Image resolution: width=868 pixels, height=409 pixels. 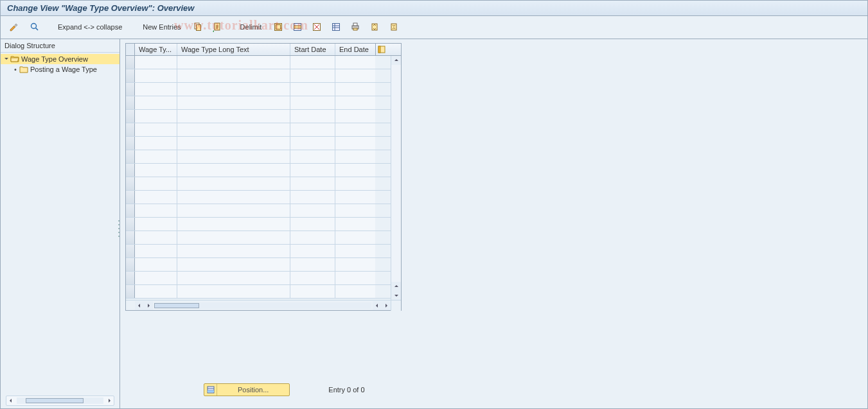 What do you see at coordinates (386, 306) in the screenshot?
I see `grid-scroll-right2-icon` at bounding box center [386, 306].